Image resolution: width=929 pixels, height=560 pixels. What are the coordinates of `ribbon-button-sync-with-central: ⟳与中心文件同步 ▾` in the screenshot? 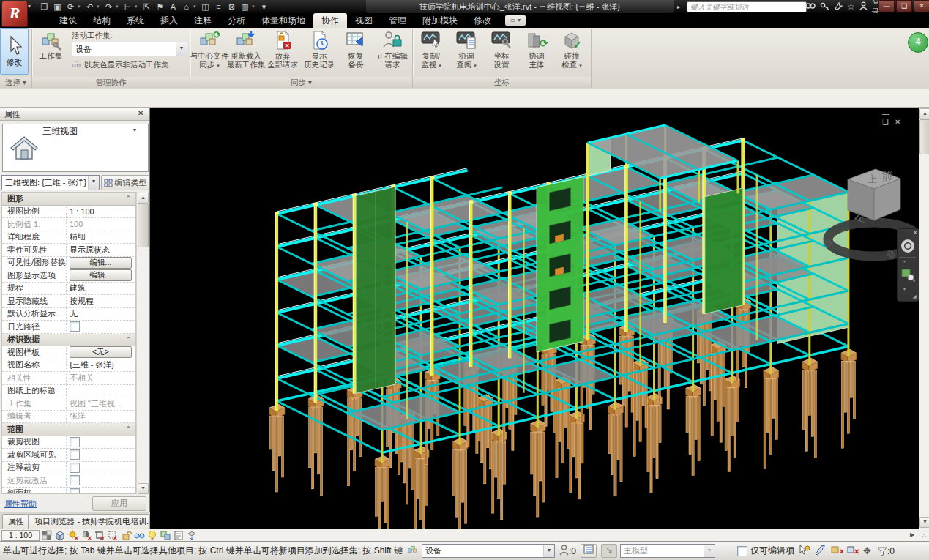 It's located at (209, 53).